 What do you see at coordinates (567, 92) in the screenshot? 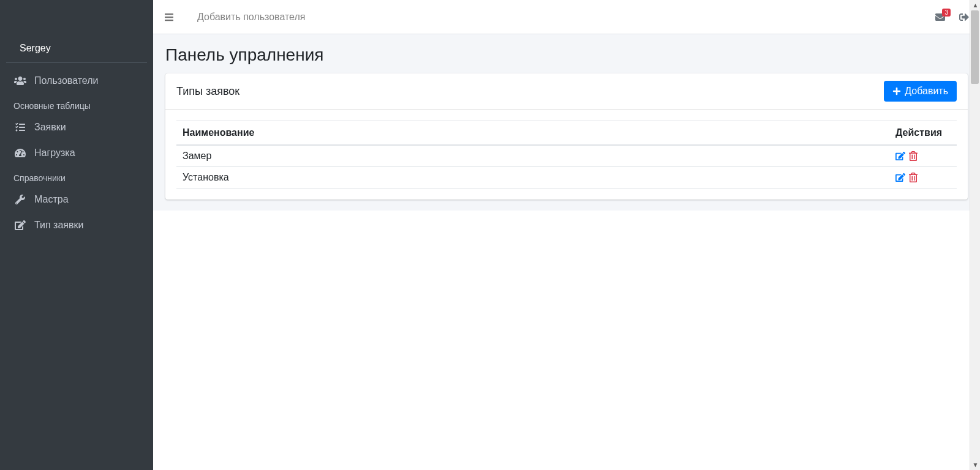
I see `card-header: Типы заявок Добавить` at bounding box center [567, 92].